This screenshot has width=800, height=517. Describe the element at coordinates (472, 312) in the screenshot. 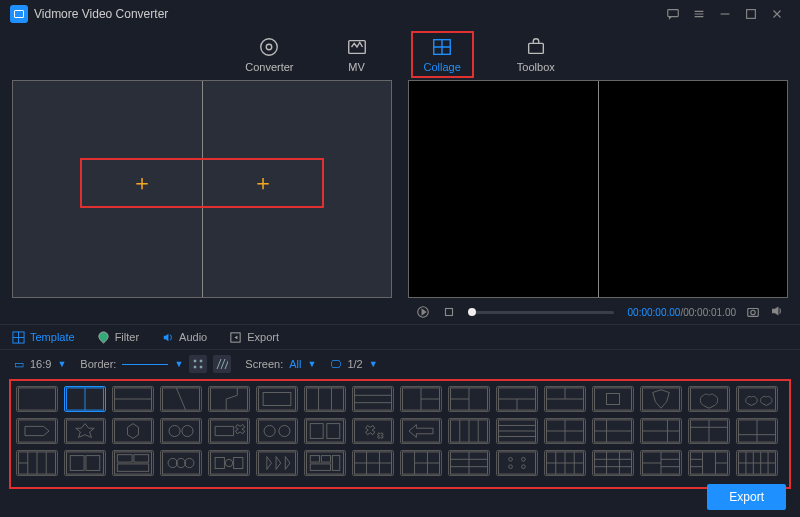

I see `progress-thumb` at that location.